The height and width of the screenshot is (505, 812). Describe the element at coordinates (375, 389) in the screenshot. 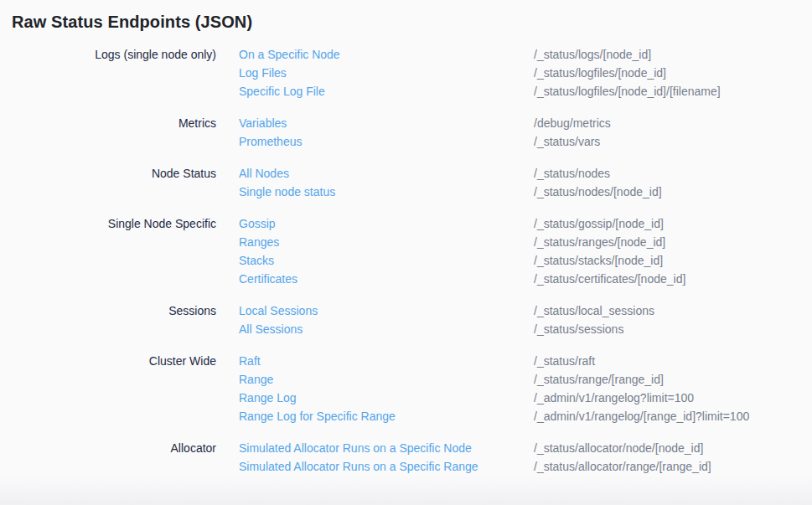

I see `endpoint-links-column: RaftRangeRange LogRange Log for Specific…` at that location.